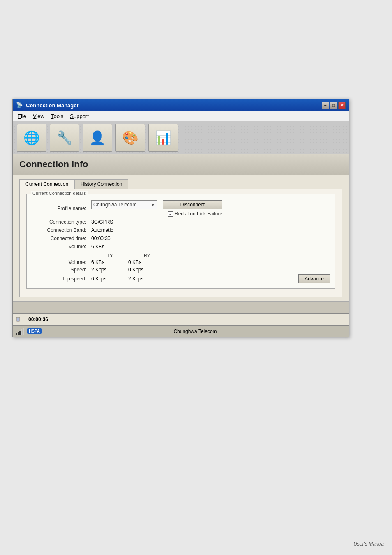 Image resolution: width=392 pixels, height=555 pixels. I want to click on restore-button: □, so click(334, 105).